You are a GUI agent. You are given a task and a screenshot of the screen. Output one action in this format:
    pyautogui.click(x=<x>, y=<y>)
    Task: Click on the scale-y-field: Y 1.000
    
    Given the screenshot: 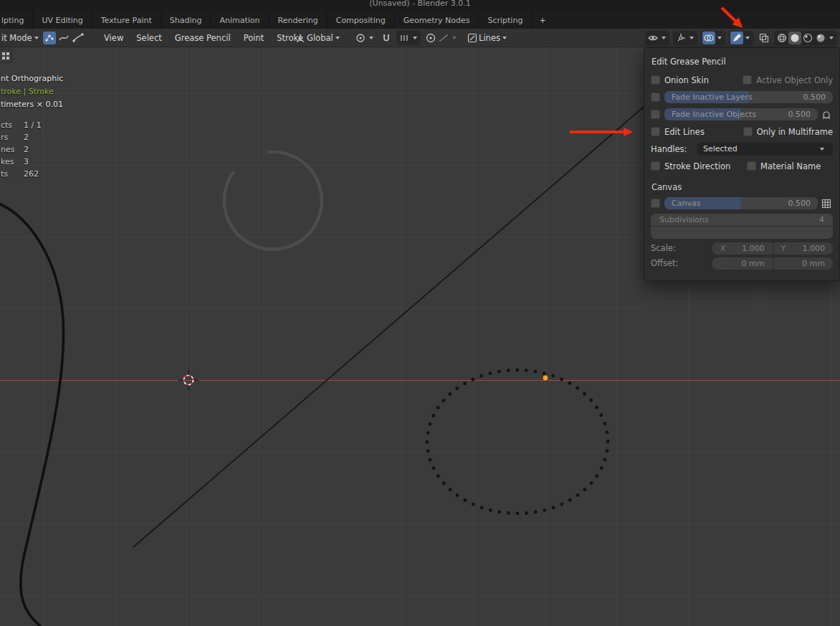 What is the action you would take?
    pyautogui.click(x=803, y=248)
    